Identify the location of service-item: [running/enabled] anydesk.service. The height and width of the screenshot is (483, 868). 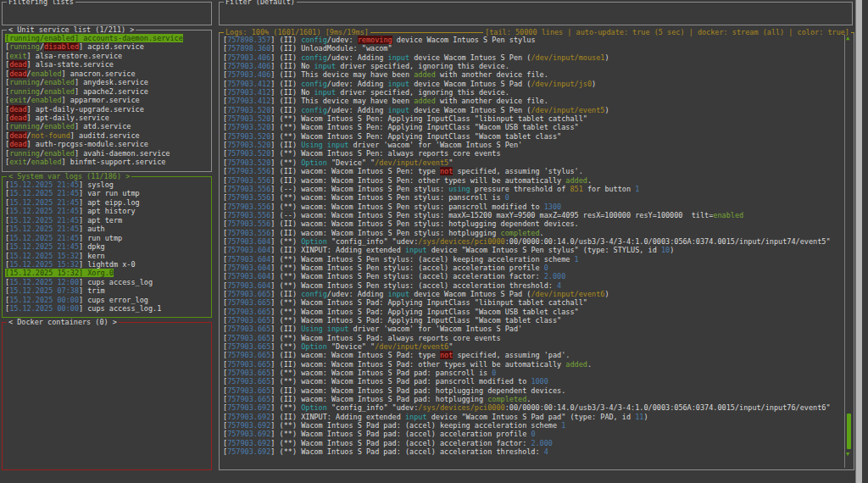
(107, 82).